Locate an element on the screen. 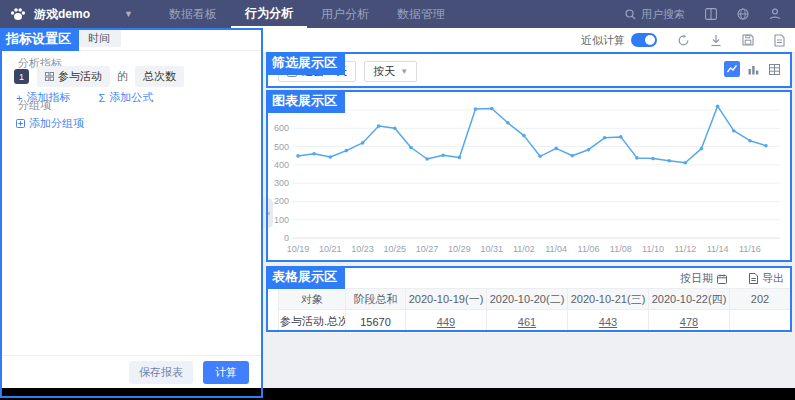  table-view-button is located at coordinates (774, 69).